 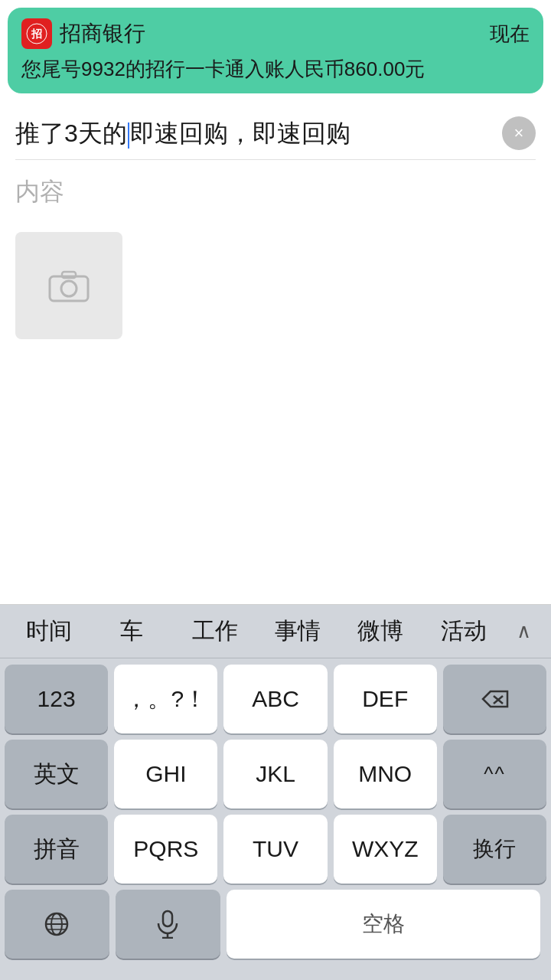 I want to click on key-tuv: TUV, so click(x=276, y=849).